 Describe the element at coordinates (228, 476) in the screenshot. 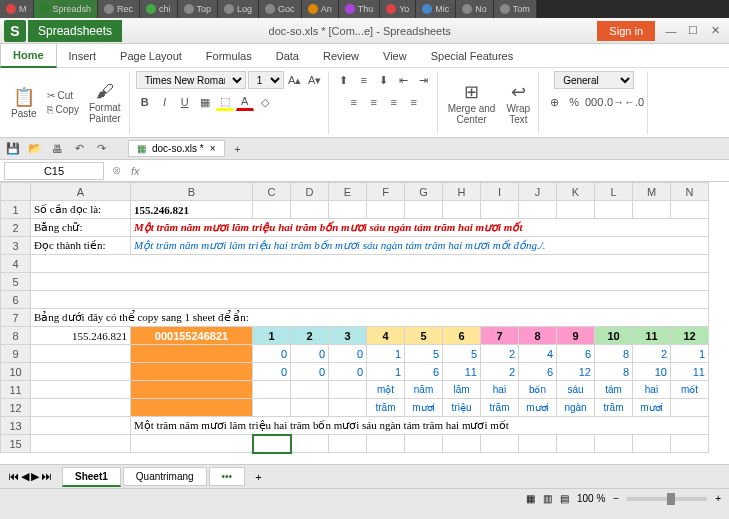

I see `sheet-tab-3: •••` at that location.